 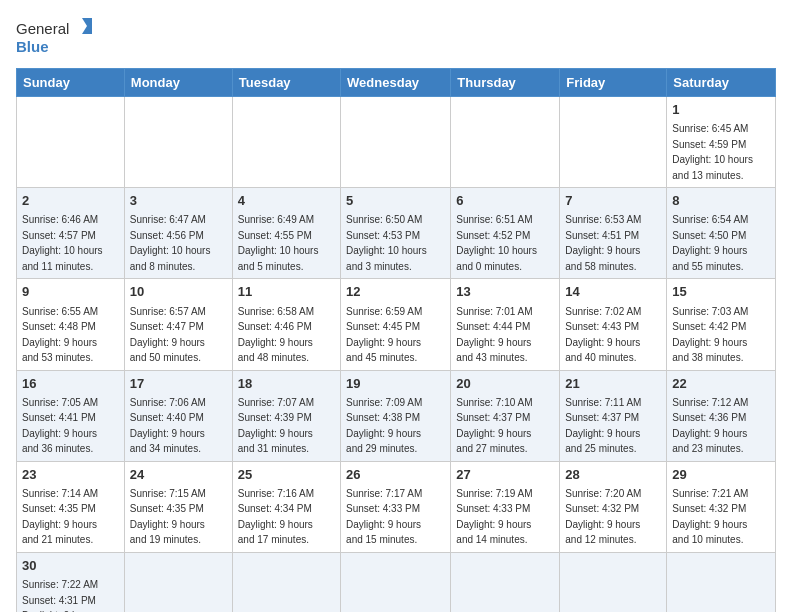 What do you see at coordinates (614, 506) in the screenshot?
I see `calendar-cell: 28Sunrise: 7:20 AMSunset: 4:32 PMDayligh…` at bounding box center [614, 506].